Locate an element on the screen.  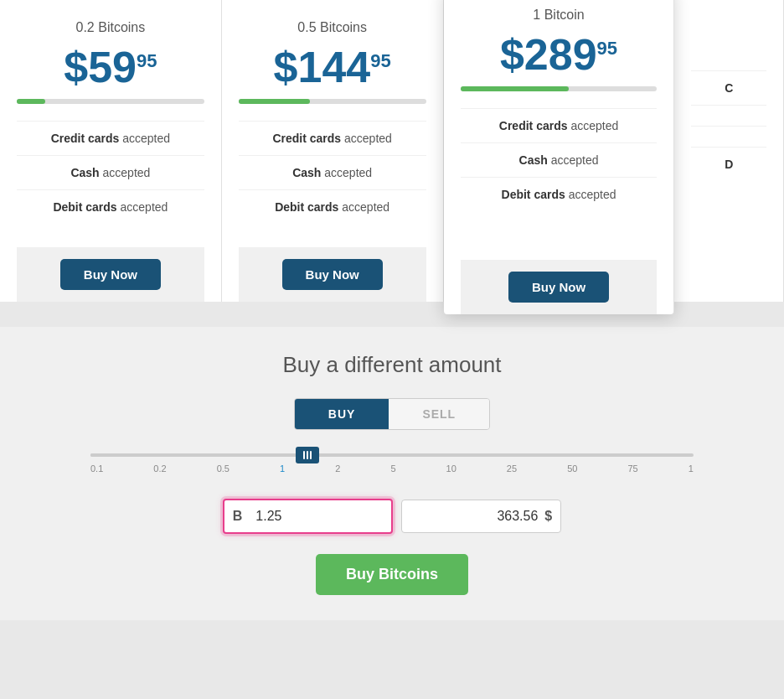
slider-track is located at coordinates (392, 455).